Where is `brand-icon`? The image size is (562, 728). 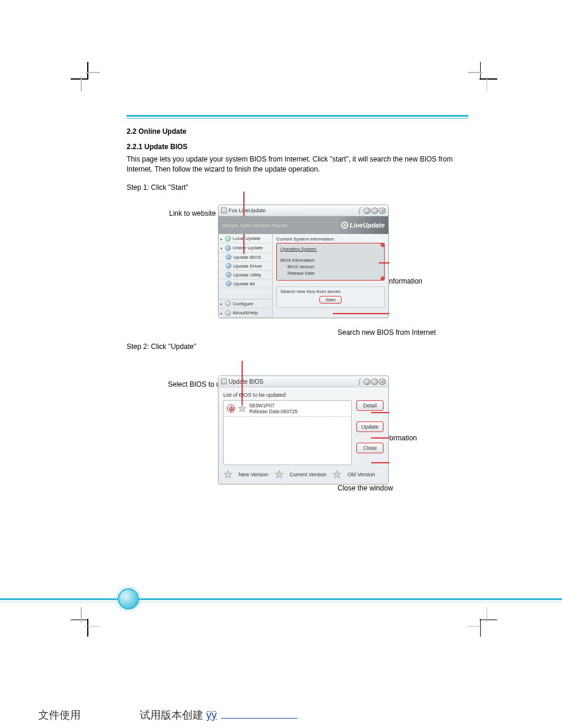
brand-icon is located at coordinates (345, 225).